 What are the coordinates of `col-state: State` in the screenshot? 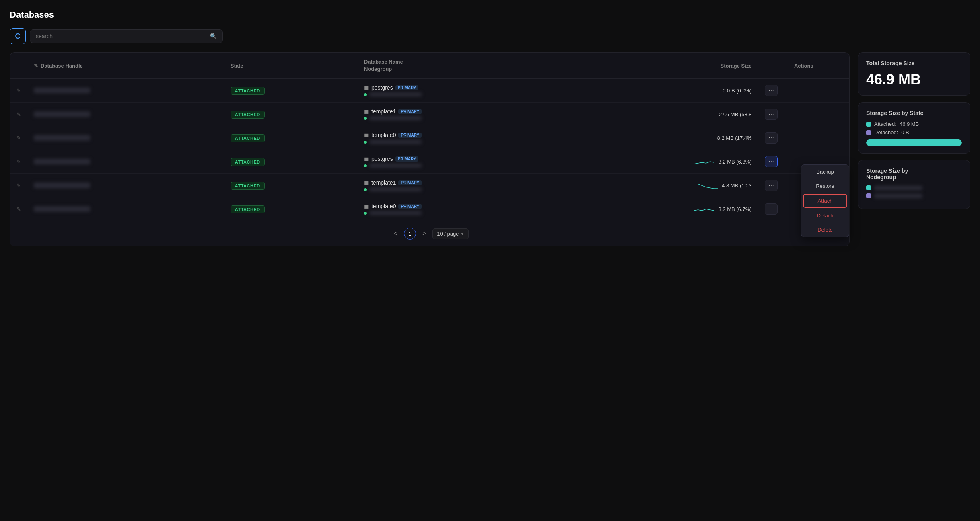 It's located at (291, 66).